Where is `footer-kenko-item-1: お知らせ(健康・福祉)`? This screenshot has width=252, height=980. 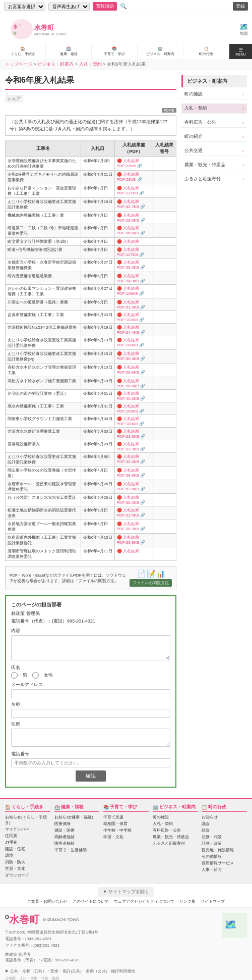
footer-kenko-item-1: お知らせ(健康・福祉) is located at coordinates (77, 817).